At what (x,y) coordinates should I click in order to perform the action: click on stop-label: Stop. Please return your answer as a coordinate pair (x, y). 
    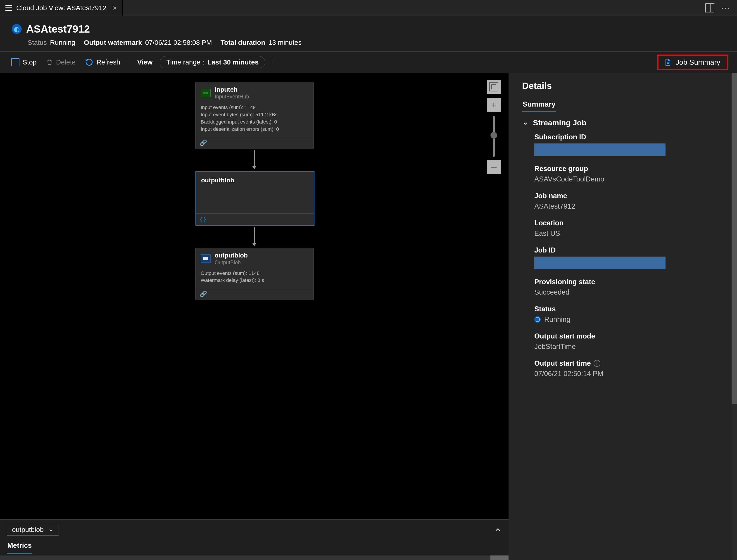
    Looking at the image, I should click on (30, 62).